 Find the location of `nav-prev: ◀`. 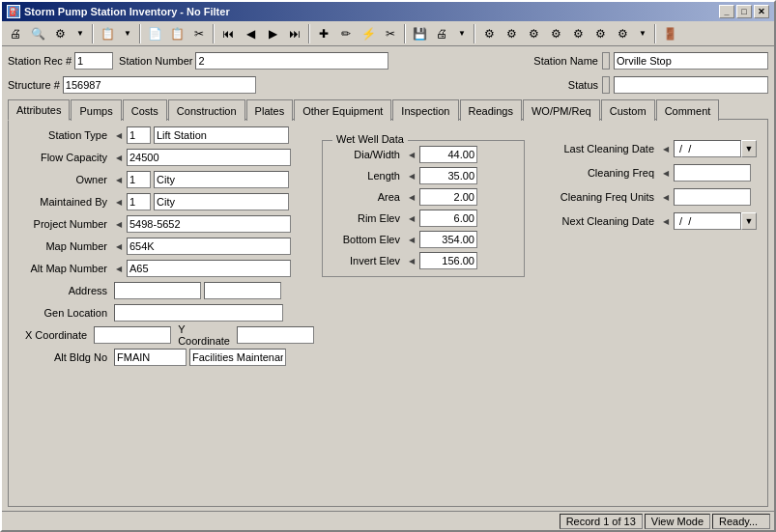

nav-prev: ◀ is located at coordinates (250, 34).